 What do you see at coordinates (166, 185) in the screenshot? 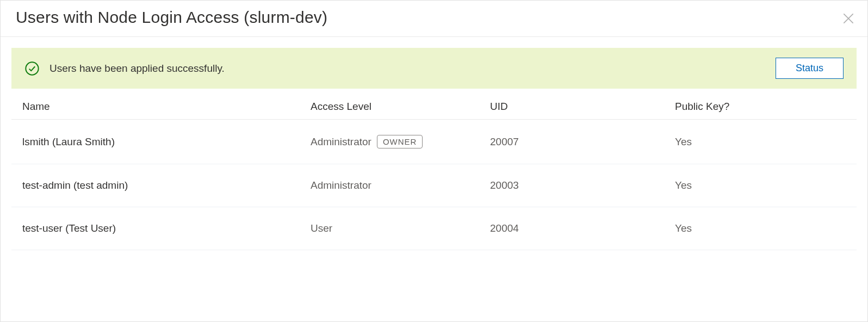
I see `cell-name: test-admin (test admin)` at bounding box center [166, 185].